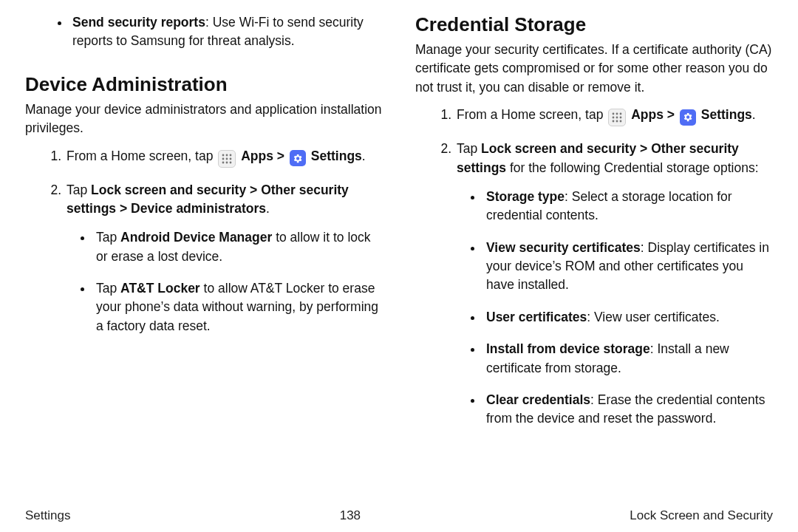  What do you see at coordinates (399, 515) in the screenshot?
I see `footer: Settings 138 Lock Screen and Security` at bounding box center [399, 515].